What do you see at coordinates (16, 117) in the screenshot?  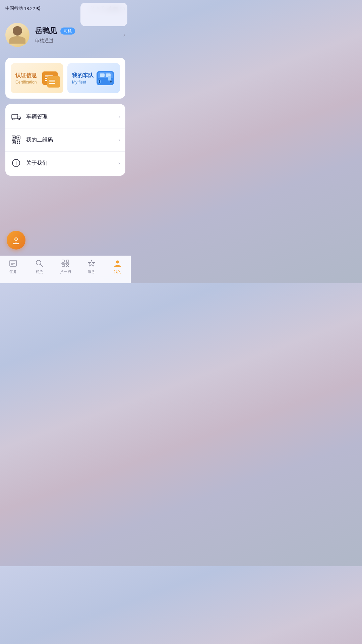 I see `truck-icon` at bounding box center [16, 117].